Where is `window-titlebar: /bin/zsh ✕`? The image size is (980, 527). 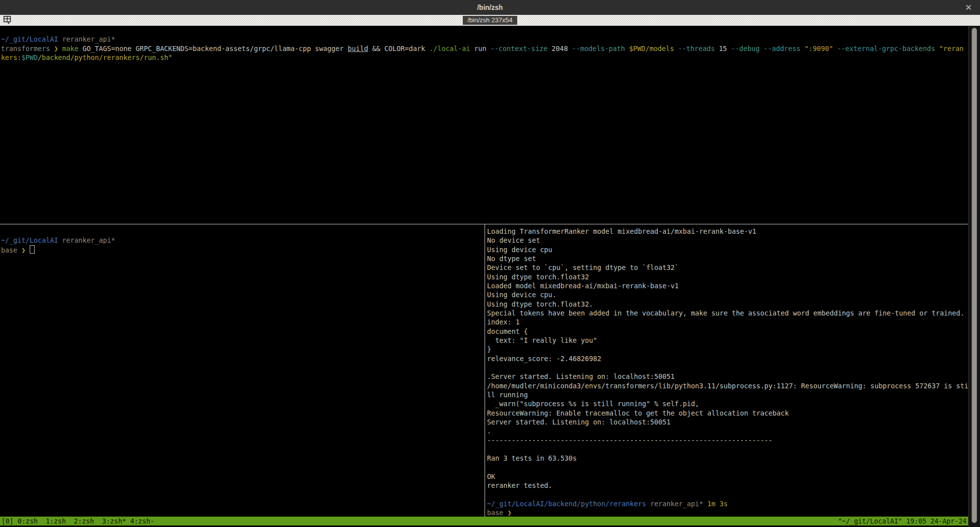
window-titlebar: /bin/zsh ✕ is located at coordinates (490, 7).